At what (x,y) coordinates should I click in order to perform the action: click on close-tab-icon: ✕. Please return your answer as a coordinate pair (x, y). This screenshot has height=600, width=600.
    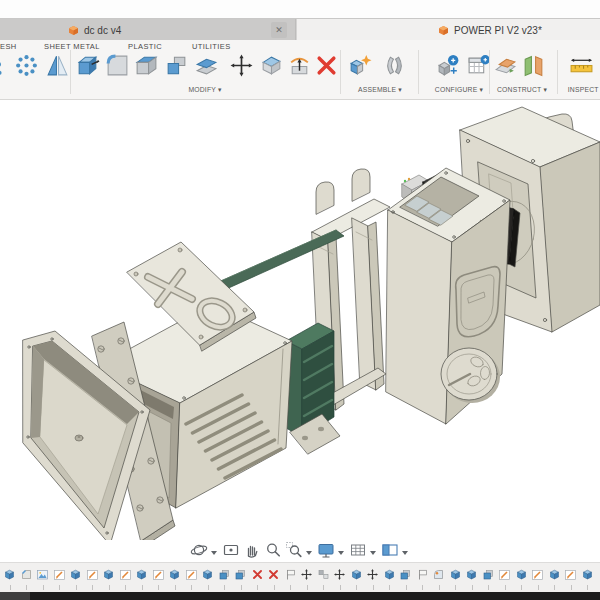
    Looking at the image, I should click on (279, 30).